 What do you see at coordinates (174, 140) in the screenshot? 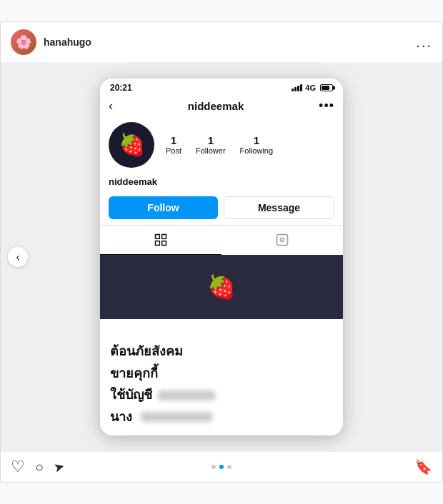
I see `posts-count: 1` at bounding box center [174, 140].